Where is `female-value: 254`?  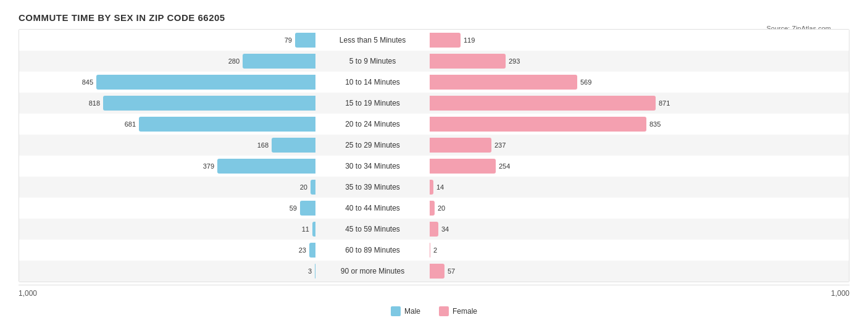 female-value: 254 is located at coordinates (511, 166).